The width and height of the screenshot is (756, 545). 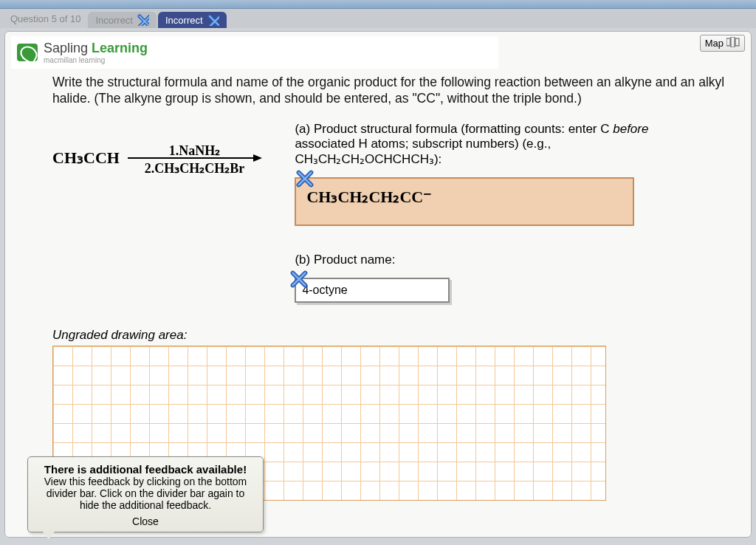 What do you see at coordinates (399, 335) in the screenshot?
I see `ungraded-area-label: Ungraded drawing area:` at bounding box center [399, 335].